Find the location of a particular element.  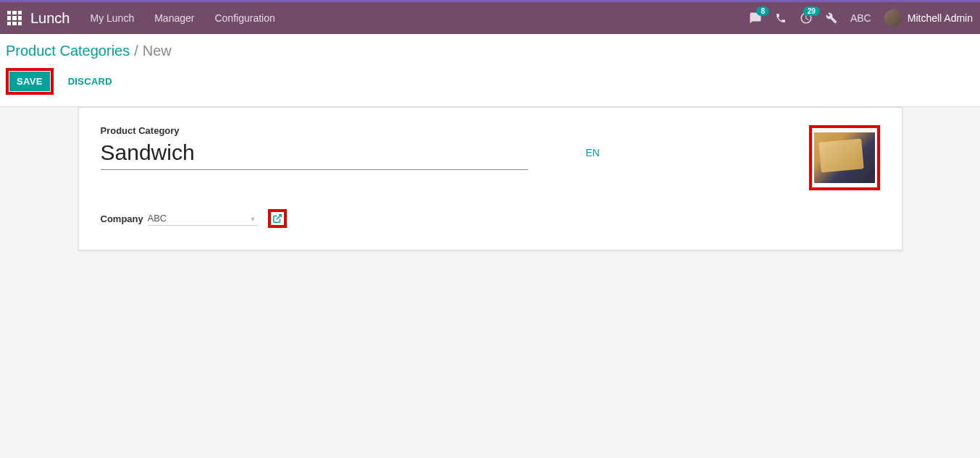

nav-item-manager: Manager is located at coordinates (174, 18).